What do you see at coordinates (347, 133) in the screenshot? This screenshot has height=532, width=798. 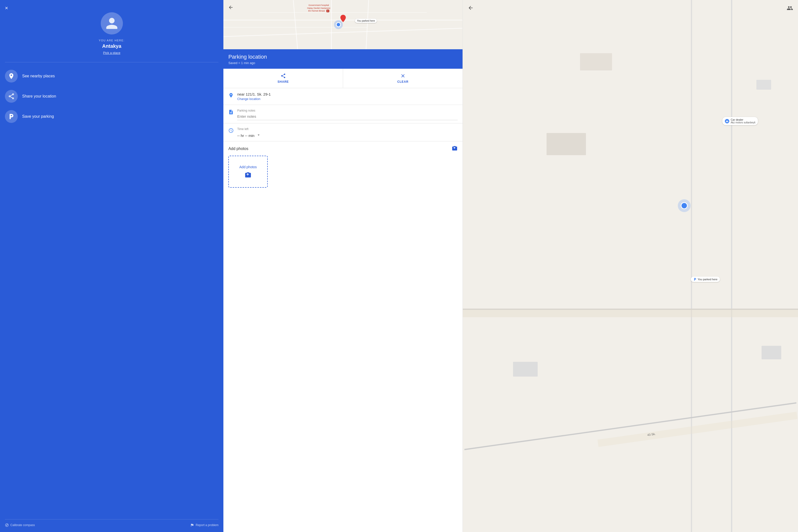 I see `time-content: Time left -- hr -- min` at bounding box center [347, 133].